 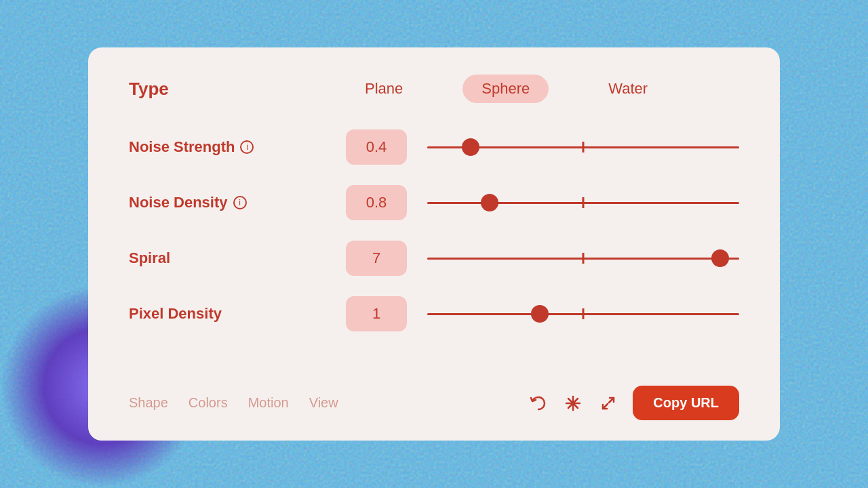 I want to click on tab-motion: Motion, so click(x=269, y=403).